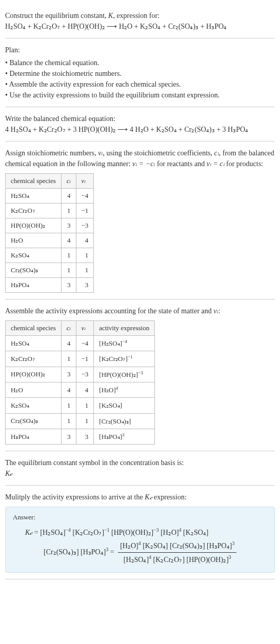 The height and width of the screenshot is (644, 280). I want to click on stoich-rel1: νᵢ = −cᵢ, so click(144, 164).